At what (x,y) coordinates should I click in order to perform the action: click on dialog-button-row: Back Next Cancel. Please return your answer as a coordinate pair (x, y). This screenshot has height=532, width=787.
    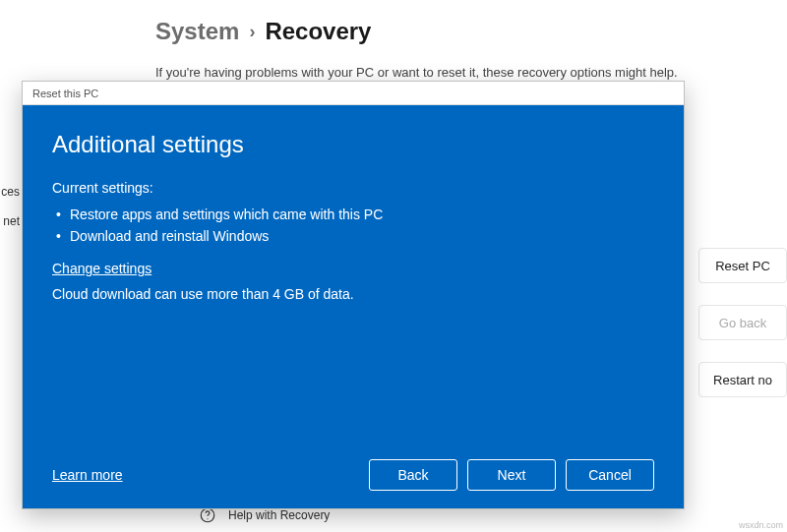
    Looking at the image, I should click on (512, 475).